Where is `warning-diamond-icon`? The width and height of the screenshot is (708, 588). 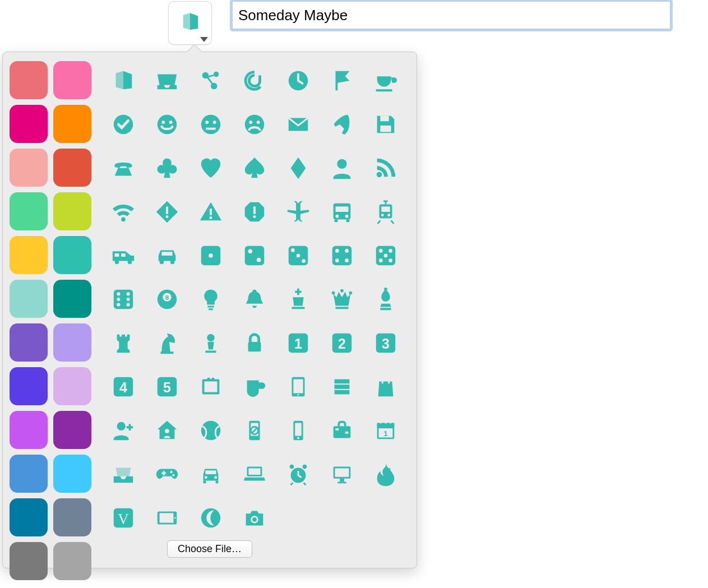
warning-diamond-icon is located at coordinates (167, 212).